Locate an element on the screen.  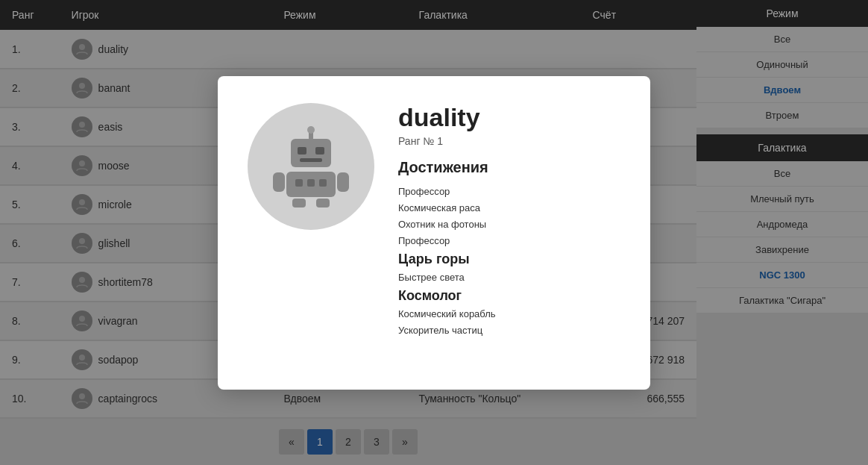
achievement-item: Ускоритель частиц is located at coordinates (509, 331).